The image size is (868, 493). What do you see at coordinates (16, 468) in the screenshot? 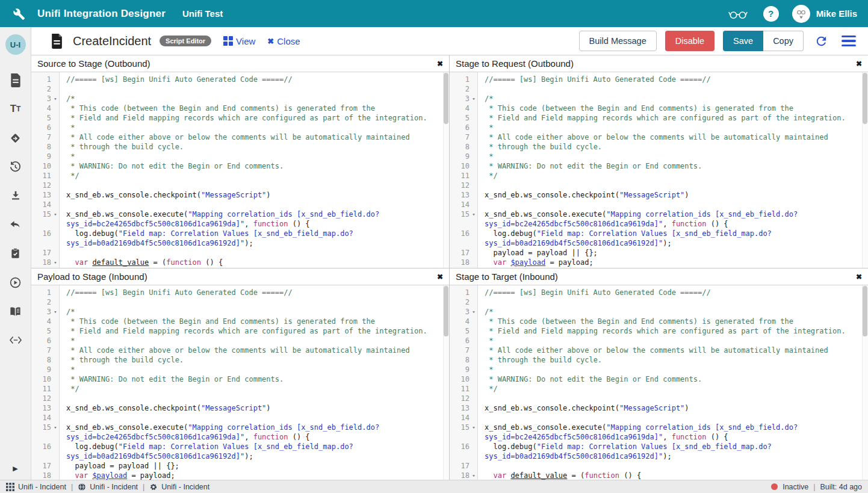
I see `sidebar-expand-arrow: ▶` at bounding box center [16, 468].